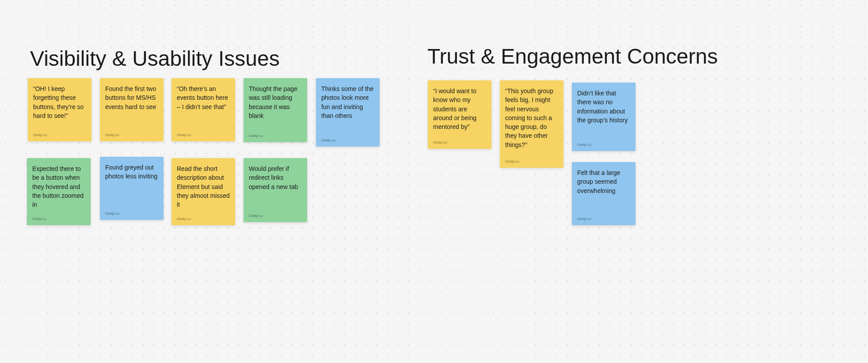 The width and height of the screenshot is (868, 363). What do you see at coordinates (132, 110) in the screenshot?
I see `sticky-note: Found the first two buttons for MS/HS ev…` at bounding box center [132, 110].